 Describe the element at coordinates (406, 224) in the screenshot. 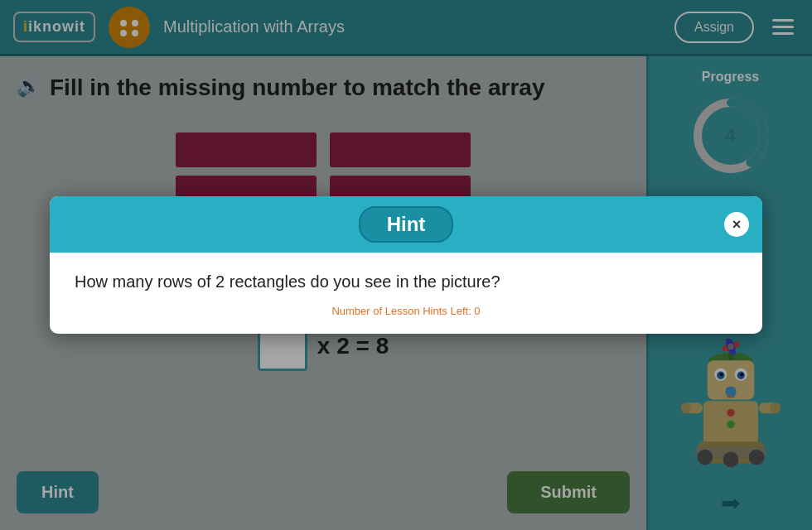

I see `modal-header: Hint ×` at that location.